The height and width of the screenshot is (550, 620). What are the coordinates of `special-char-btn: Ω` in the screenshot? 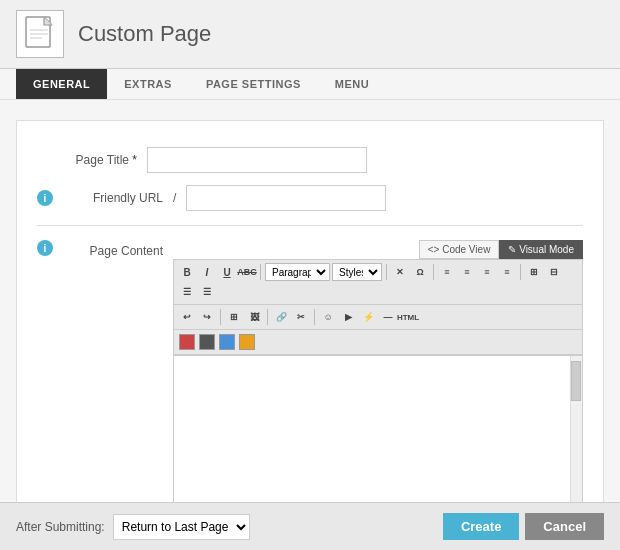 It's located at (420, 272).